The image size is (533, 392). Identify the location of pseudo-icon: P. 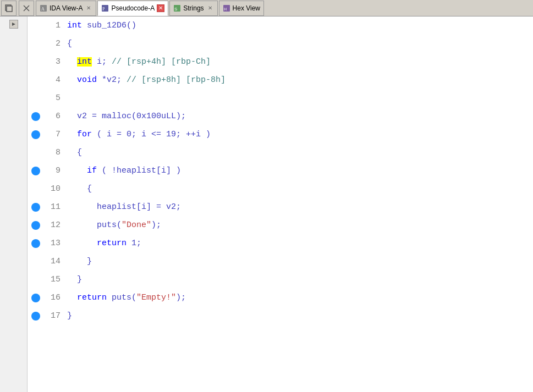
(105, 8).